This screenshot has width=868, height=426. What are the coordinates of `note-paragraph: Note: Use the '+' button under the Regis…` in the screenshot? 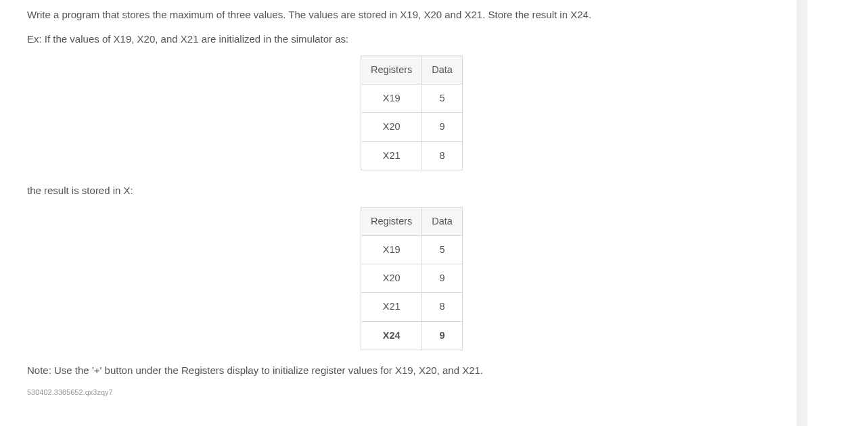 It's located at (411, 371).